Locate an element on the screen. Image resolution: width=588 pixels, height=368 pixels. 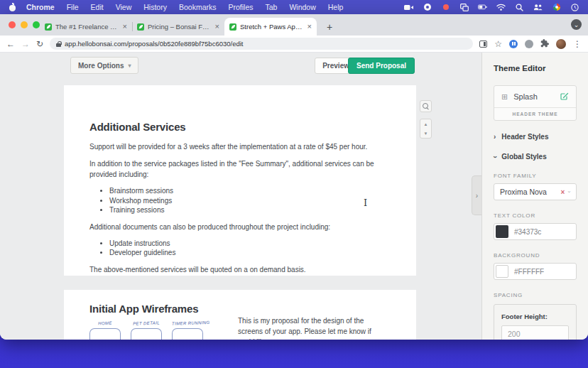
list-item: Brainstorm sessions is located at coordinates (250, 191).